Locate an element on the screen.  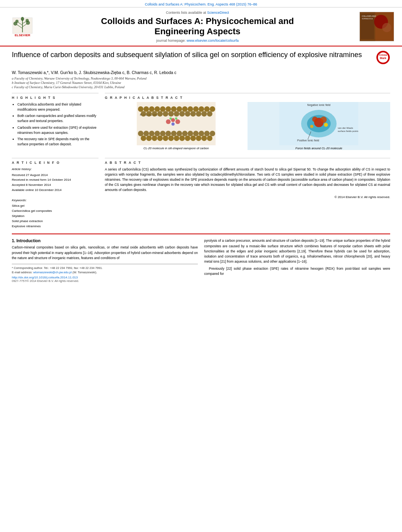
ga-left-image: R > 0.51 nm is located at coordinates (176, 126).